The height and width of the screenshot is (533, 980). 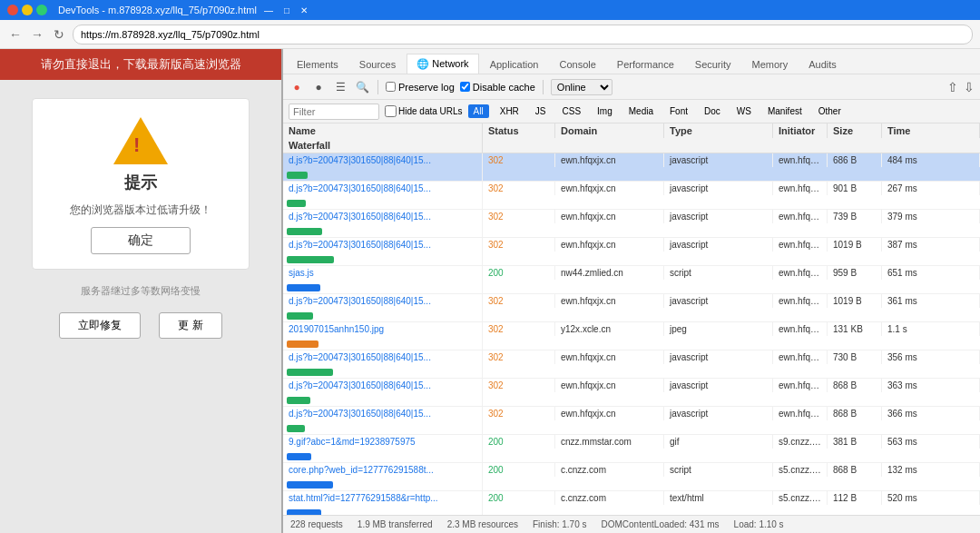 I want to click on maximize-icon, so click(x=42, y=10).